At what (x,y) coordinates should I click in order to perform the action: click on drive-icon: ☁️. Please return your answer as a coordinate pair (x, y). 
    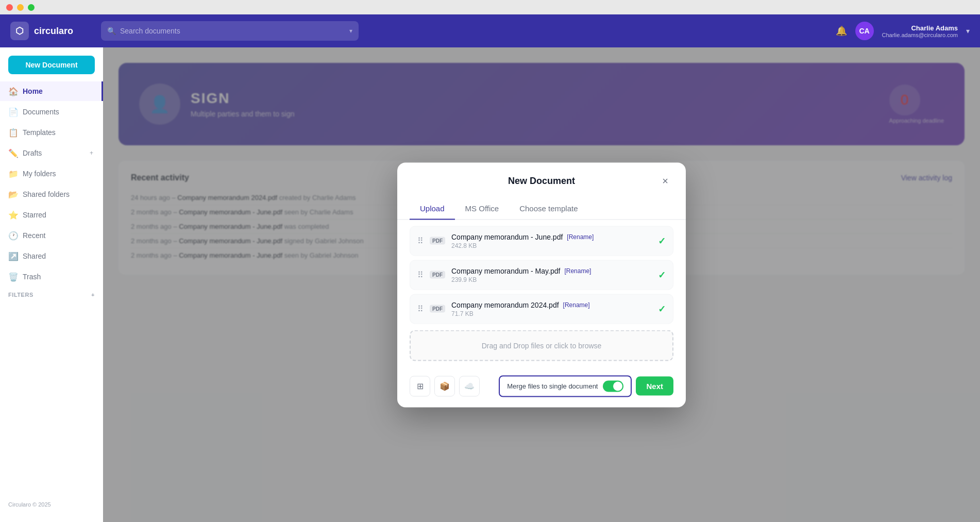
    Looking at the image, I should click on (469, 386).